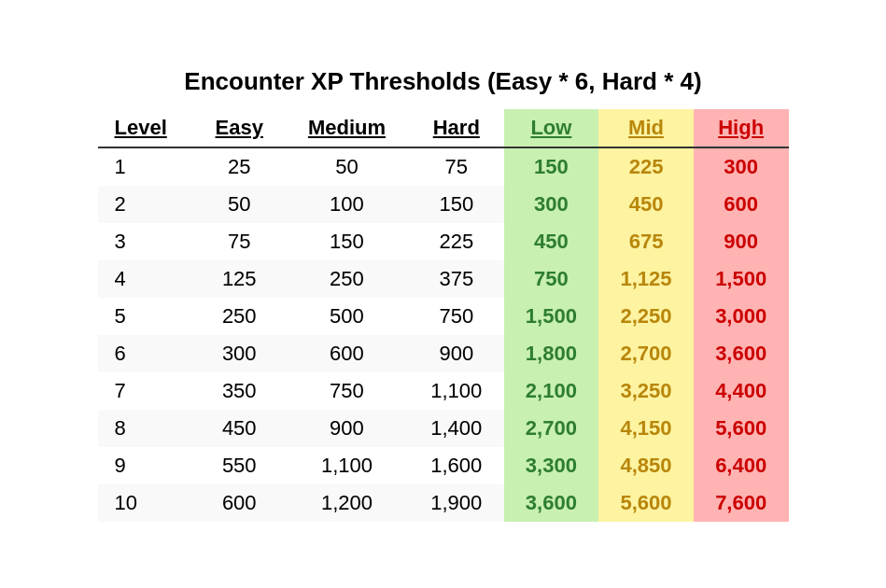  What do you see at coordinates (443, 316) in the screenshot?
I see `table-row: 52505007501,5002,2503,000` at bounding box center [443, 316].